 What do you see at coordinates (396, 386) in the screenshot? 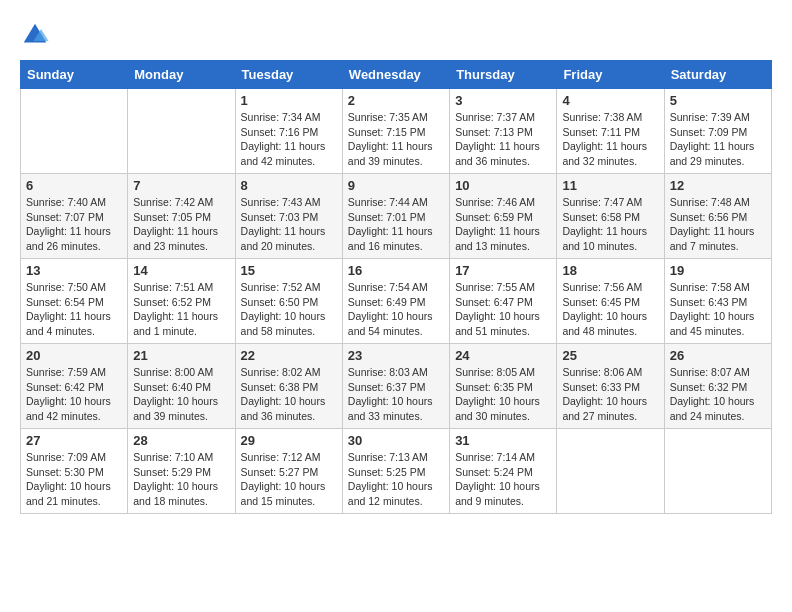
I see `week-row-4: 20Sunrise: 7:59 AM Sunset: 6:42 PM Dayli…` at bounding box center [396, 386].